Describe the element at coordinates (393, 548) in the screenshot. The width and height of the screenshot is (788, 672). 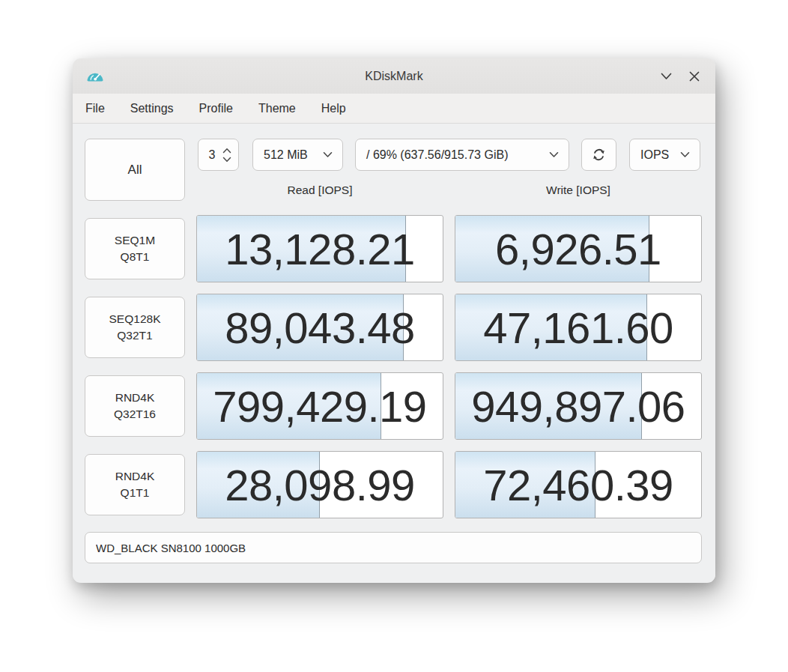
I see `drive-description-input` at that location.